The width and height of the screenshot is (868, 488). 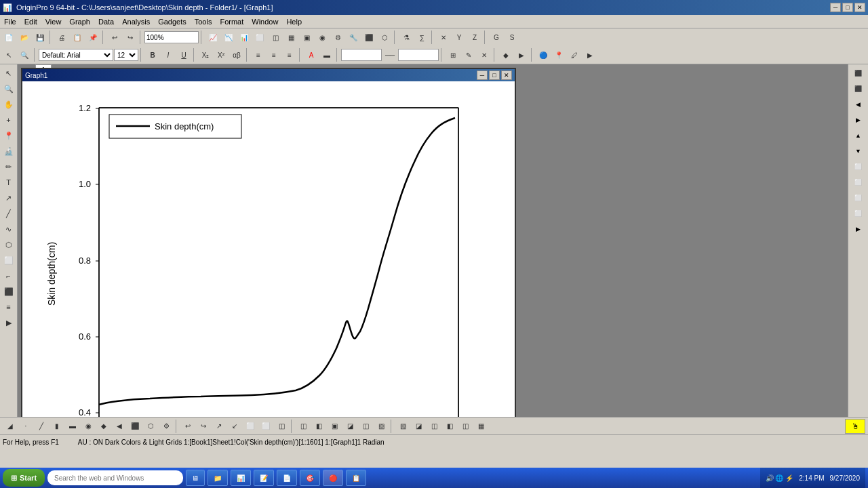 I want to click on pan-tool: ✋, so click(x=9, y=104).